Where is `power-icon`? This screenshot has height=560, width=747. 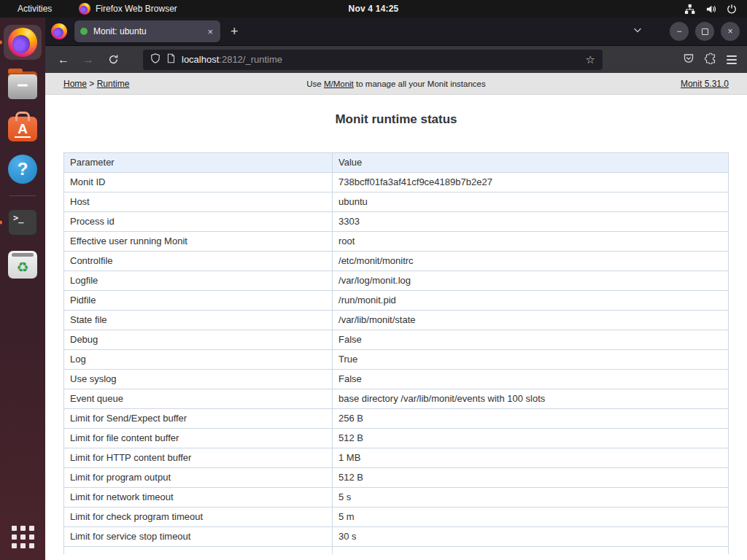
power-icon is located at coordinates (732, 9).